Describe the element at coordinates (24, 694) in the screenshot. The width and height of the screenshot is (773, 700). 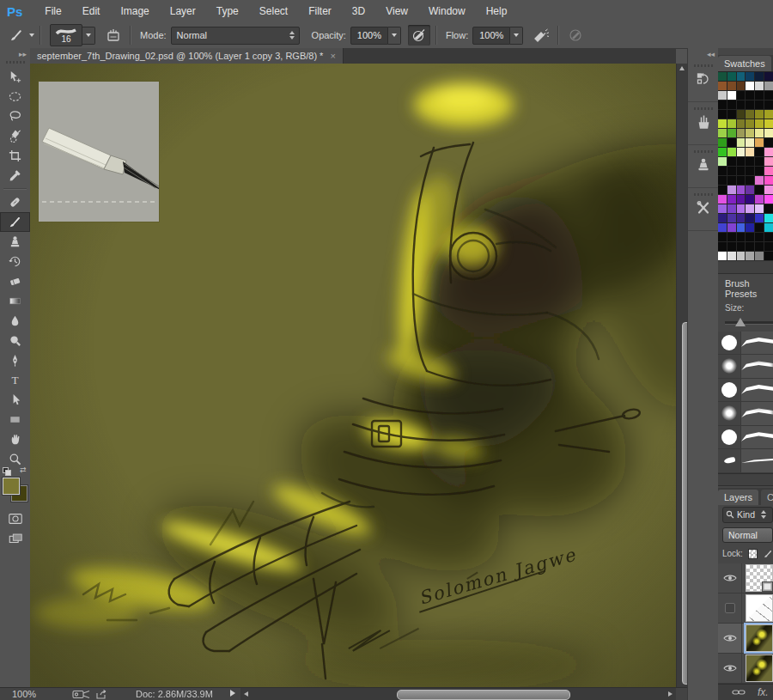
I see `zoom-level-field: 100%` at that location.